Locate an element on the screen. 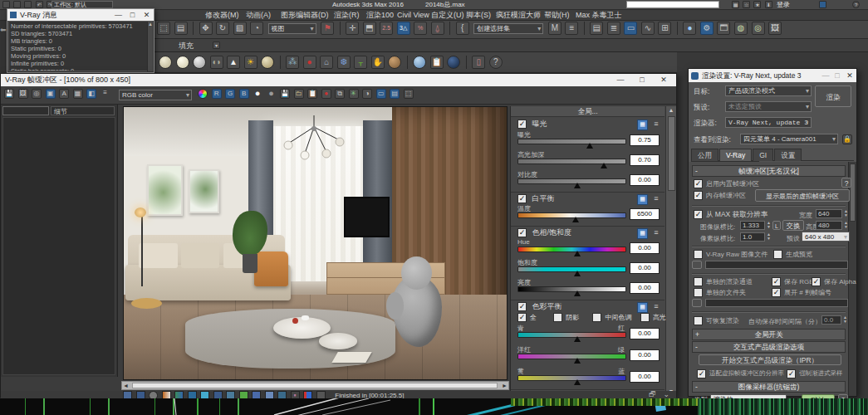  color-balance-toggle-icon: ▦ is located at coordinates (643, 307).